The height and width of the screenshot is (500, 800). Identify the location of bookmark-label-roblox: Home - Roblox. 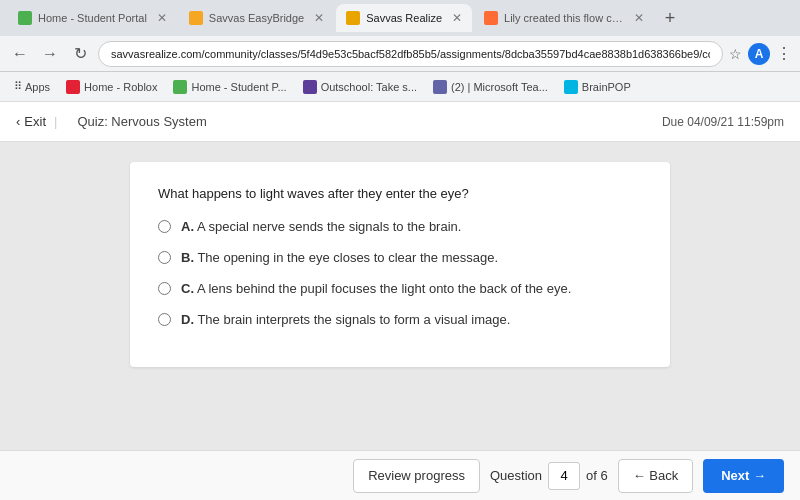
(120, 87).